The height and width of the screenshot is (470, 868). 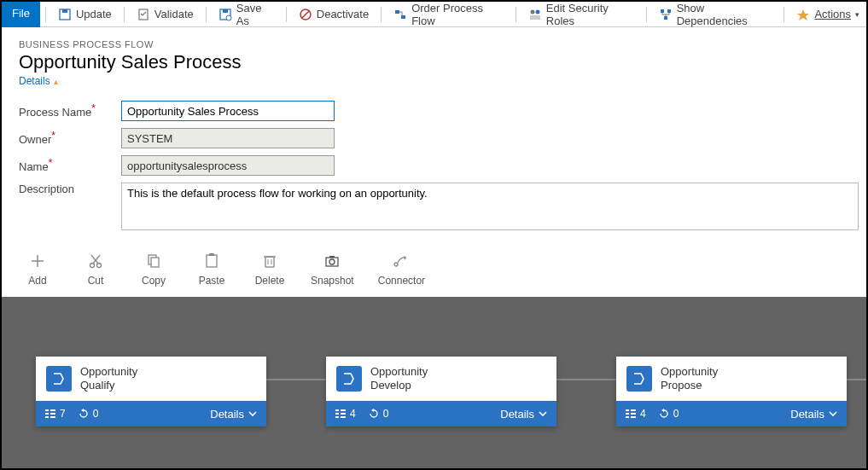 I want to click on page-header: BUSINESS PROCESS FLOW Opportunity Sales …, so click(x=434, y=60).